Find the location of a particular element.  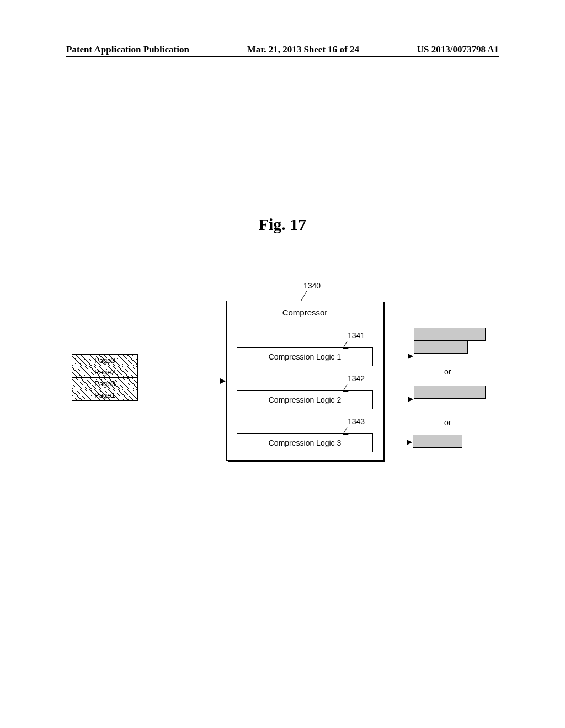

arrow-logic1-output is located at coordinates (393, 356).